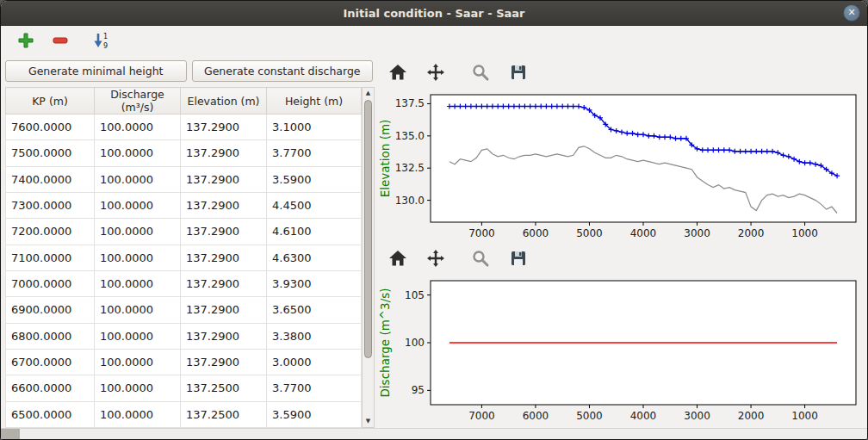 Image resolution: width=868 pixels, height=440 pixels. I want to click on svg-text: 105, so click(415, 295).